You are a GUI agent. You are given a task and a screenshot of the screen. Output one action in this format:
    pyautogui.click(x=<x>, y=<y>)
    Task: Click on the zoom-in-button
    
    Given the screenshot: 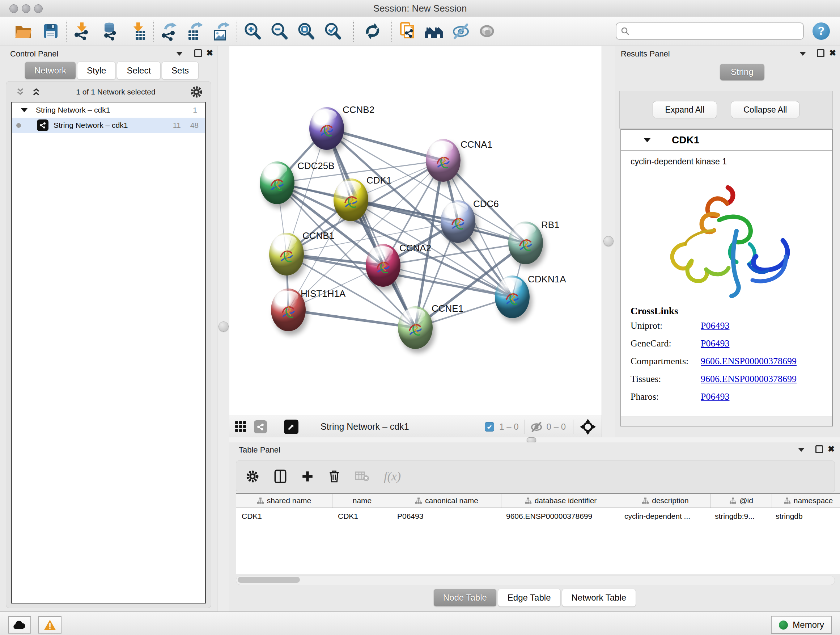 What is the action you would take?
    pyautogui.click(x=253, y=31)
    